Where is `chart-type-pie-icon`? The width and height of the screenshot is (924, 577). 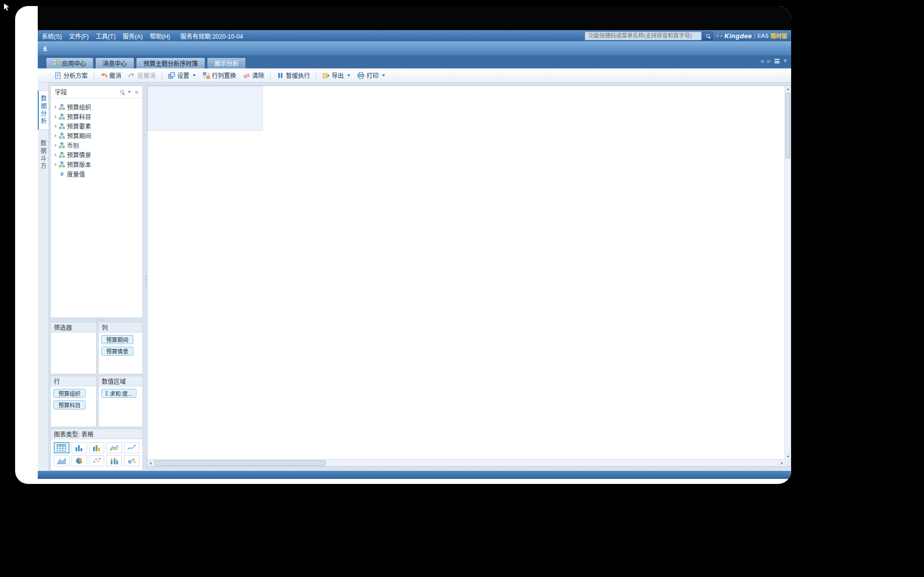 chart-type-pie-icon is located at coordinates (80, 461).